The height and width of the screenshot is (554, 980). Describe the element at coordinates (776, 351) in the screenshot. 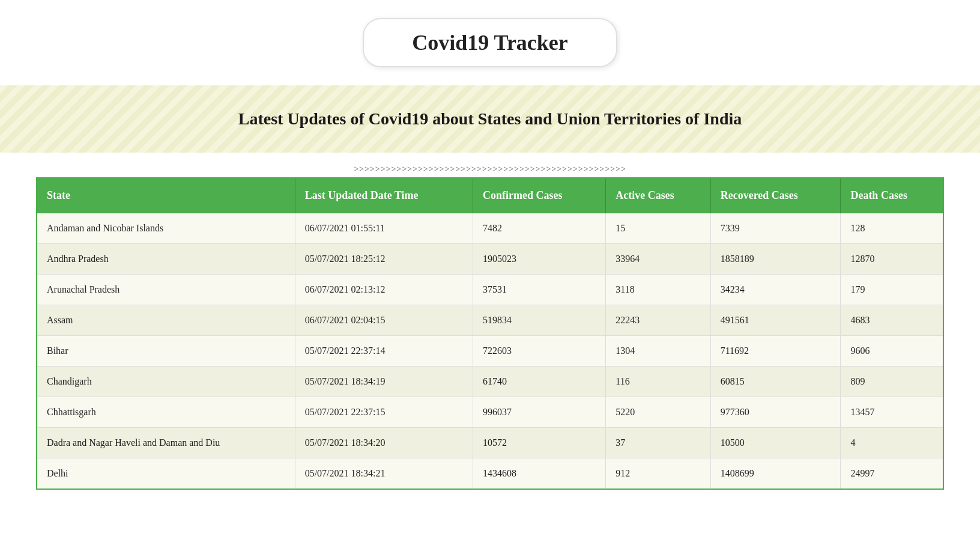

I see `cell-recovered: 711692` at that location.